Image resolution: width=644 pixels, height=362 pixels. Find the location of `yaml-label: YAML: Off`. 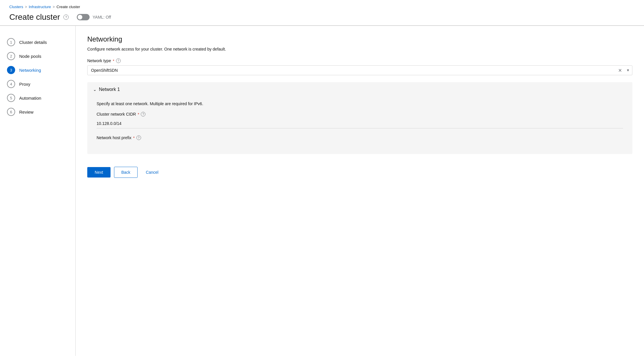

yaml-label: YAML: Off is located at coordinates (102, 17).